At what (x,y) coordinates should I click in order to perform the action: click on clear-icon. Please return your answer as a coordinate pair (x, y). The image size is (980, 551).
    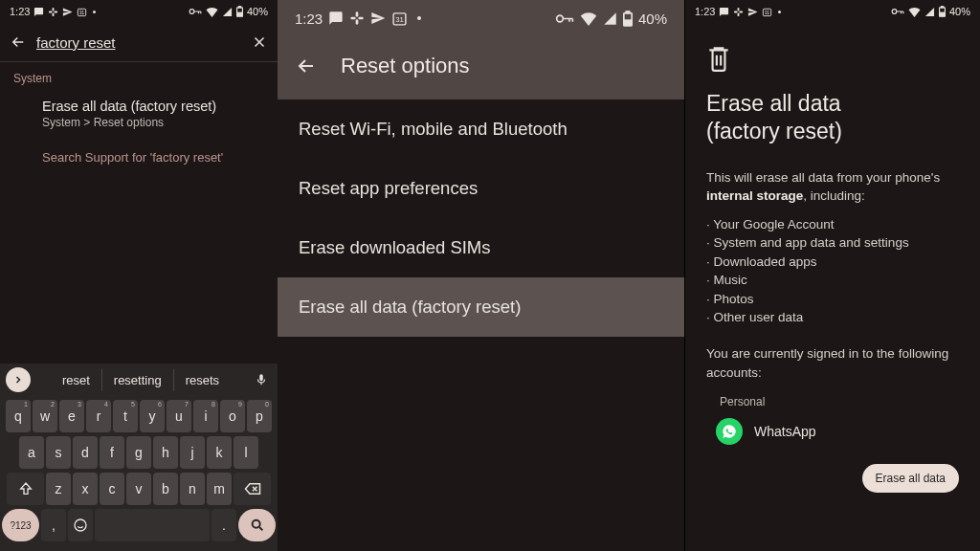
    Looking at the image, I should click on (259, 42).